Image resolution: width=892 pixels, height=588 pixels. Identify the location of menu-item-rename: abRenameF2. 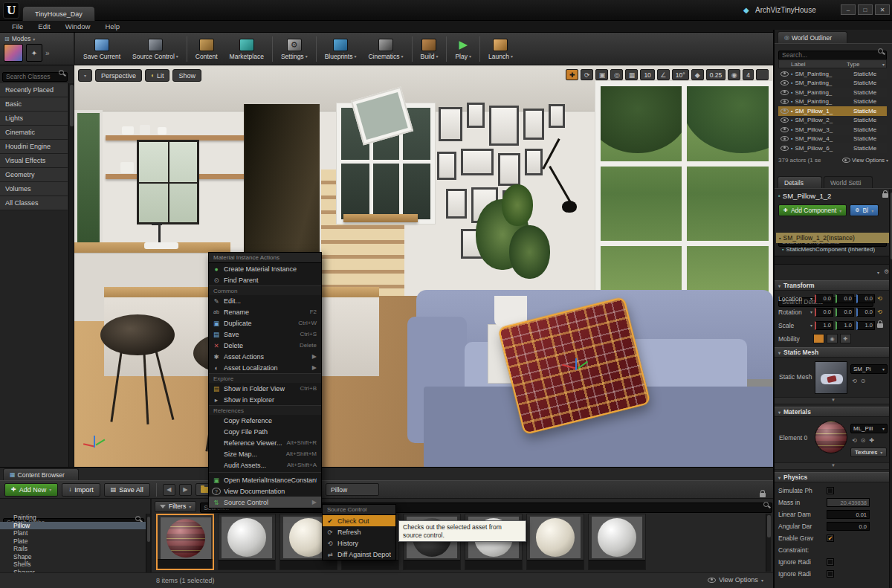
(265, 312).